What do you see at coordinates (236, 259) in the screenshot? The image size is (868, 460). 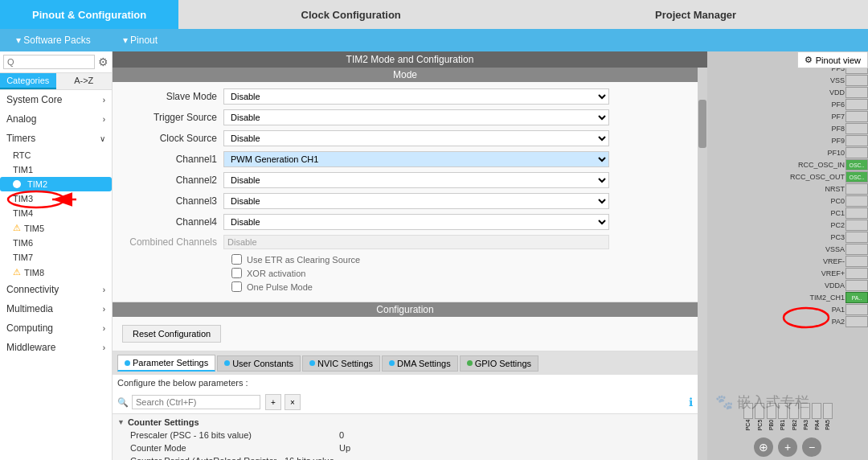 I see `etr-checkbox` at bounding box center [236, 259].